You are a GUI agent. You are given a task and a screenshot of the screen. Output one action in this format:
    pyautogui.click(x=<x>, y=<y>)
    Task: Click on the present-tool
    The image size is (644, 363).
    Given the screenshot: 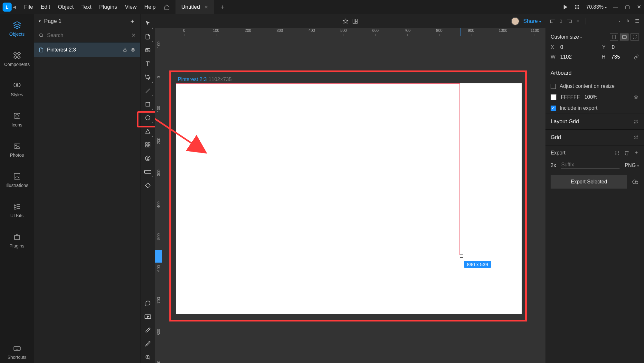 What is the action you would take?
    pyautogui.click(x=148, y=317)
    